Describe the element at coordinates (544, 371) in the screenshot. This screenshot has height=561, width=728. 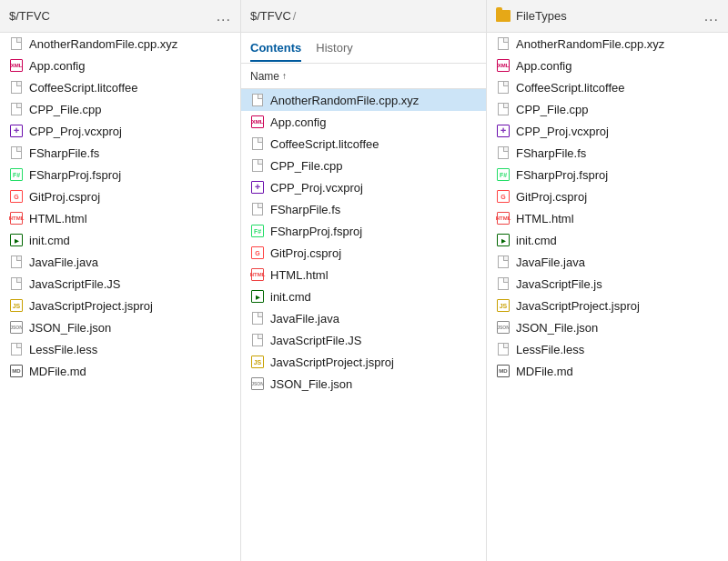
I see `file-name: MDFile.md` at that location.